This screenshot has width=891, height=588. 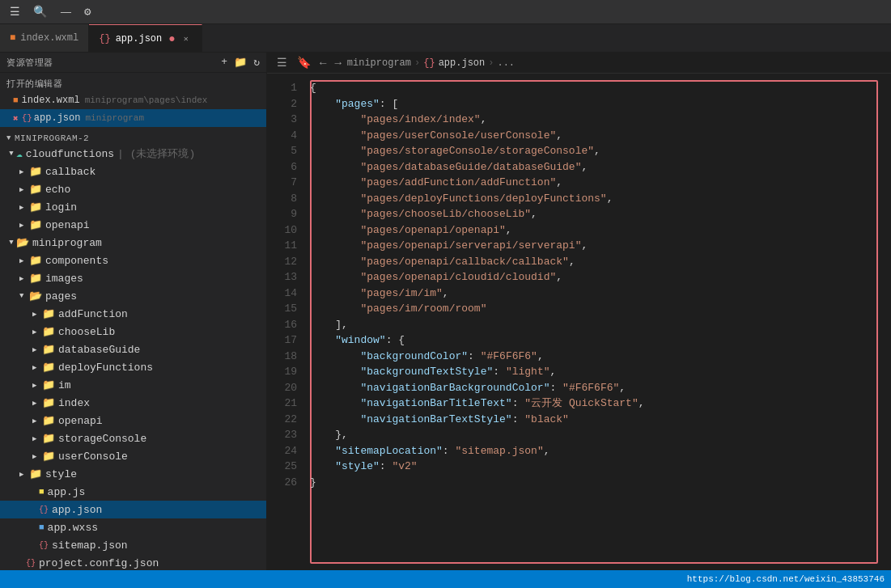 What do you see at coordinates (23, 243) in the screenshot?
I see `folder-open-icon: 📂` at bounding box center [23, 243].